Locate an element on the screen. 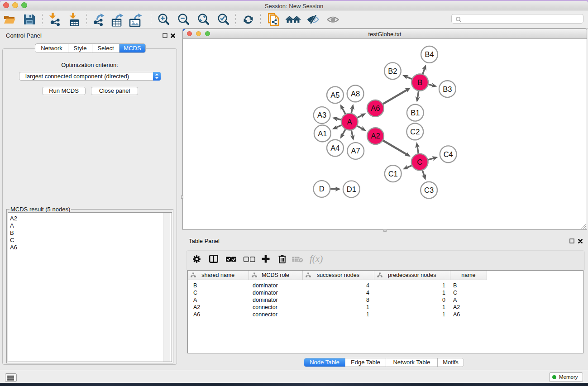 Image resolution: width=588 pixels, height=386 pixels. svg-text: A is located at coordinates (349, 122).